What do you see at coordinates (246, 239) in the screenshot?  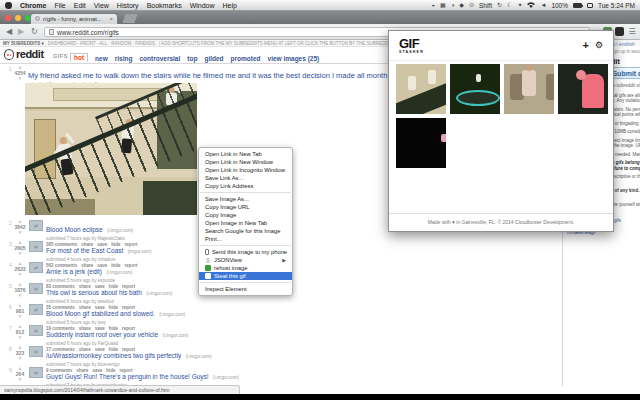 I see `menu-item-print: Print...` at bounding box center [246, 239].